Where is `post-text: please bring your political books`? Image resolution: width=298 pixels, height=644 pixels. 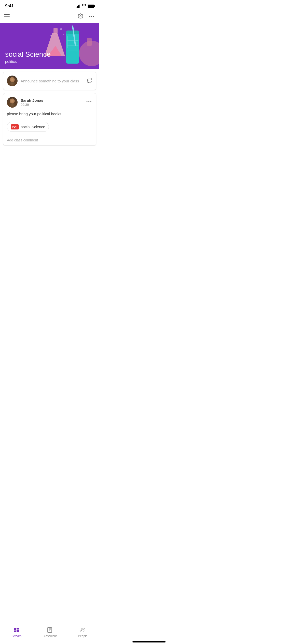 post-text: please bring your political books is located at coordinates (50, 114).